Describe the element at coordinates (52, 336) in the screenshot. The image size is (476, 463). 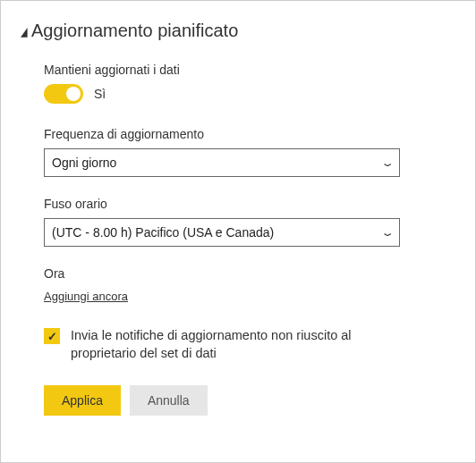
I see `checkmark-icon: ✓` at that location.